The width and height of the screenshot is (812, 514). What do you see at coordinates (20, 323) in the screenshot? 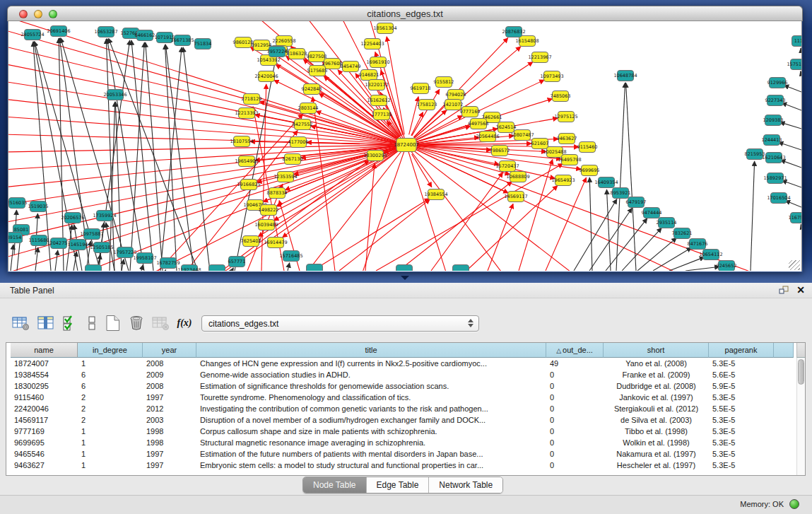
I see `table-settings-icon` at bounding box center [20, 323].